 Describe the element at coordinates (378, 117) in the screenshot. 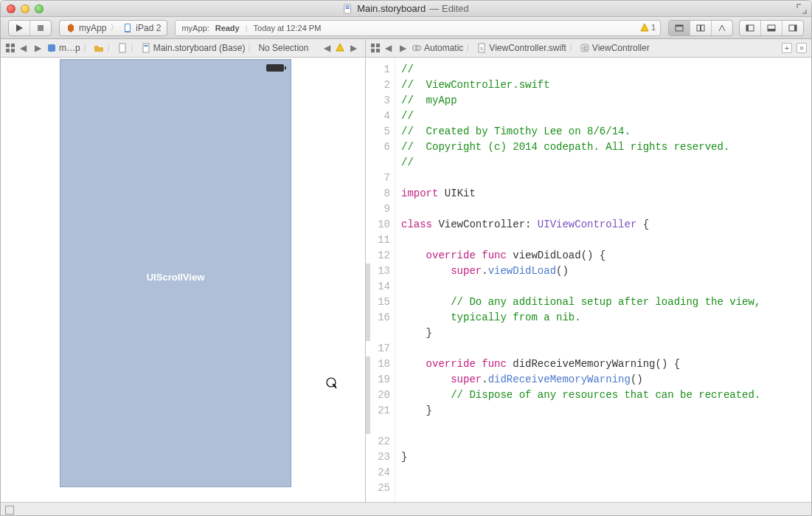

I see `line-number: 4` at that location.